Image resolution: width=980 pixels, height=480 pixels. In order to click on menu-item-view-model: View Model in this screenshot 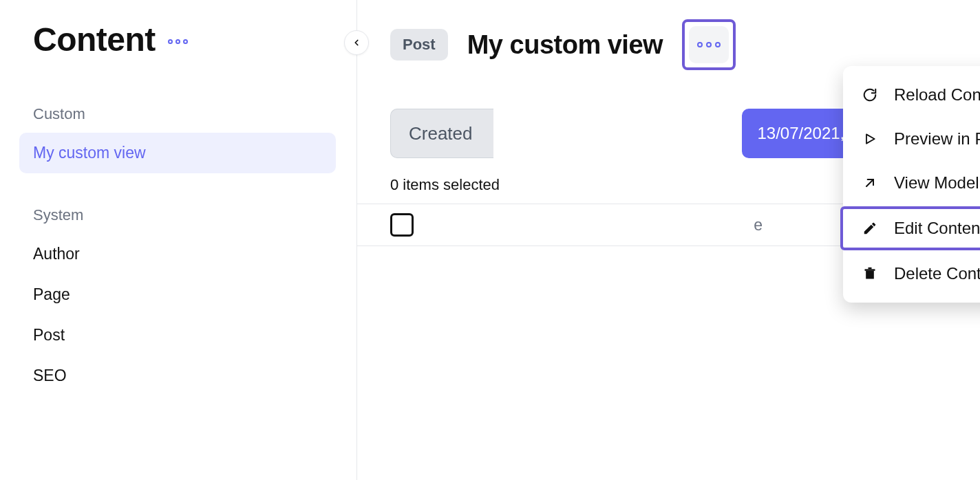, I will do `click(911, 183)`.